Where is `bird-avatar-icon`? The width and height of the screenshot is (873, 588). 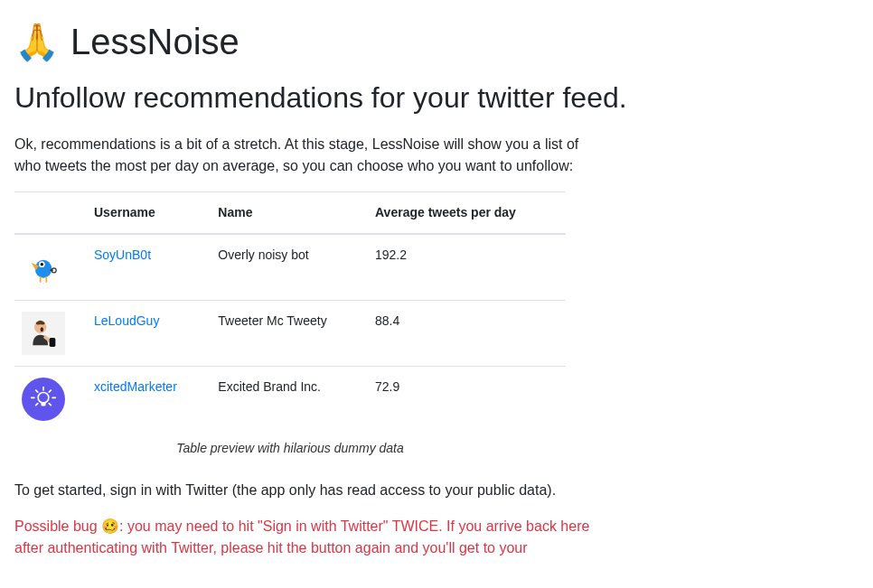 bird-avatar-icon is located at coordinates (43, 267).